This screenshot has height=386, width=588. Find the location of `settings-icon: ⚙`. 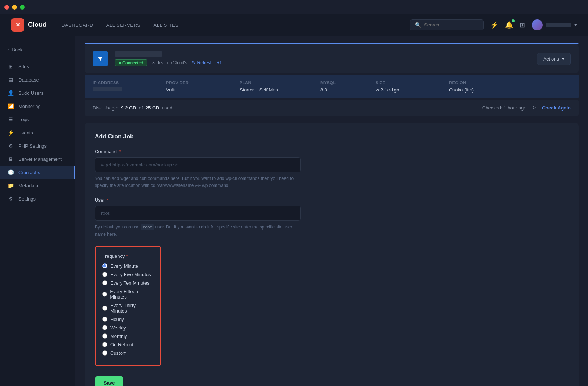

settings-icon: ⚙ is located at coordinates (11, 199).